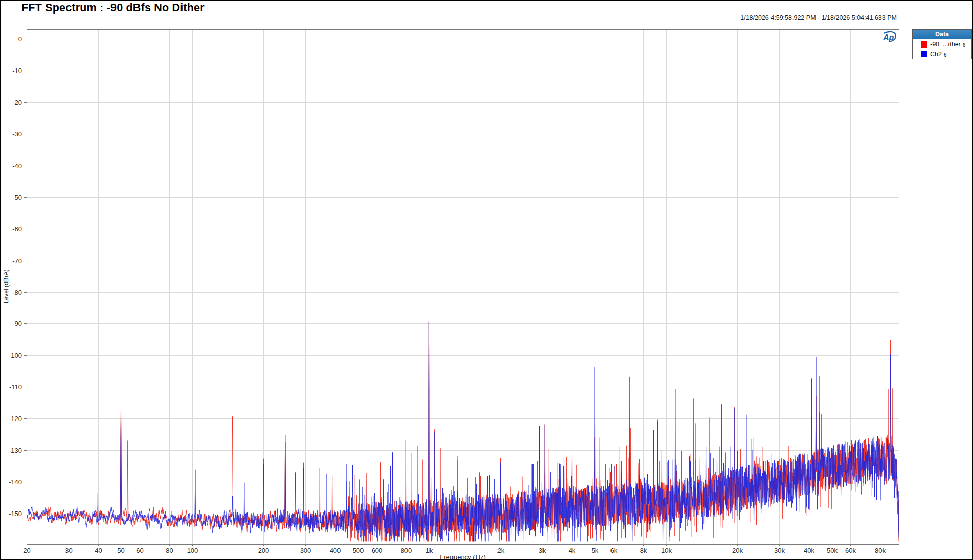 This screenshot has width=973, height=560. I want to click on y-tick-label: -60, so click(17, 229).